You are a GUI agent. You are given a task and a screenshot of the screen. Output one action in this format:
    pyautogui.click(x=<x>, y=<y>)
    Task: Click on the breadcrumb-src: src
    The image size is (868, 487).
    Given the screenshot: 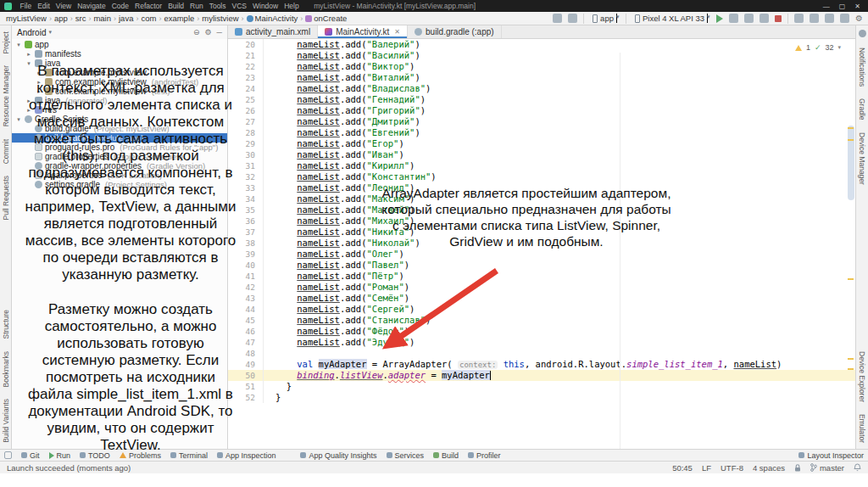 What is the action you would take?
    pyautogui.click(x=81, y=19)
    